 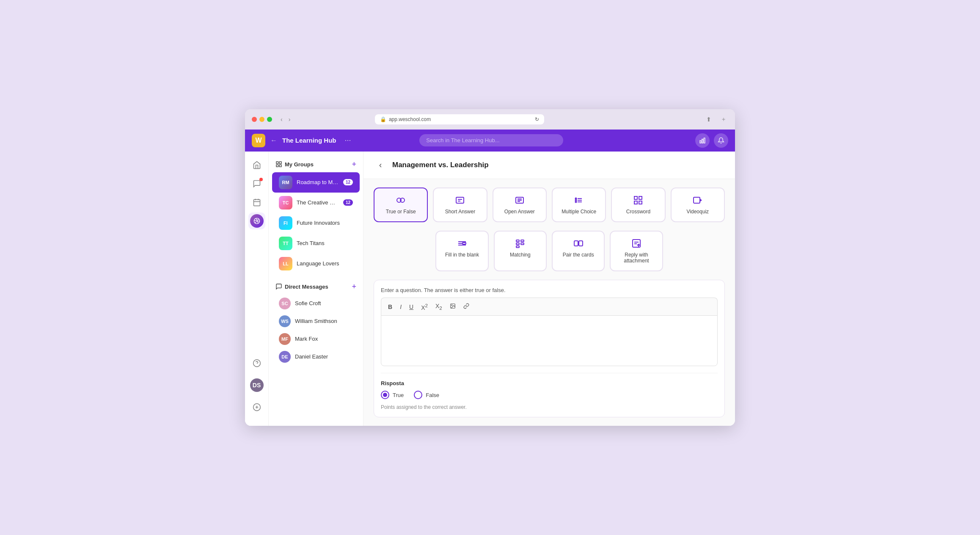 What do you see at coordinates (460, 205) in the screenshot?
I see `quiz-type-short-answer: Short Answer` at bounding box center [460, 205].